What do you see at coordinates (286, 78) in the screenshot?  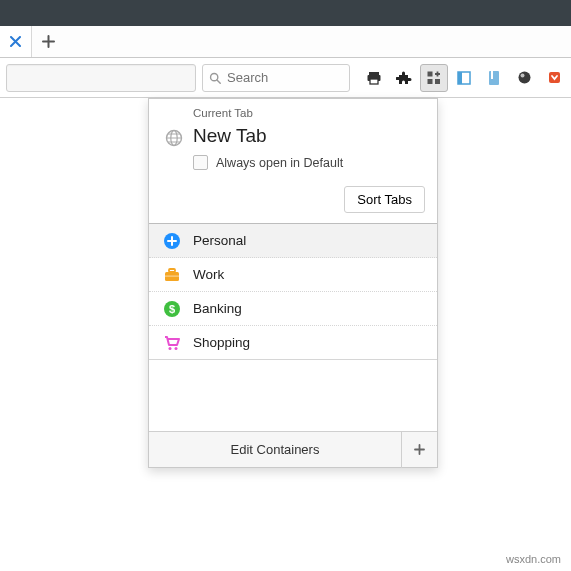 I see `browser-toolbar` at bounding box center [286, 78].